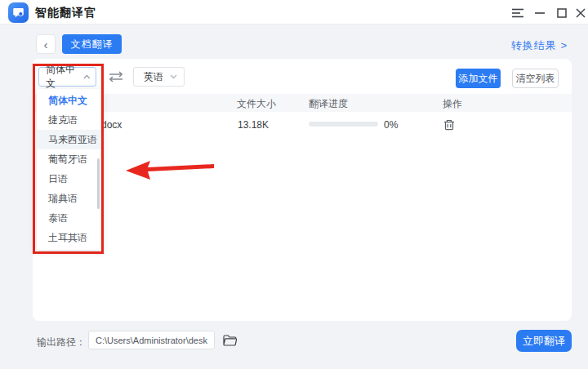 The width and height of the screenshot is (588, 369). Describe the element at coordinates (69, 159) in the screenshot. I see `dropdown-item-portuguese: 葡萄牙语` at that location.